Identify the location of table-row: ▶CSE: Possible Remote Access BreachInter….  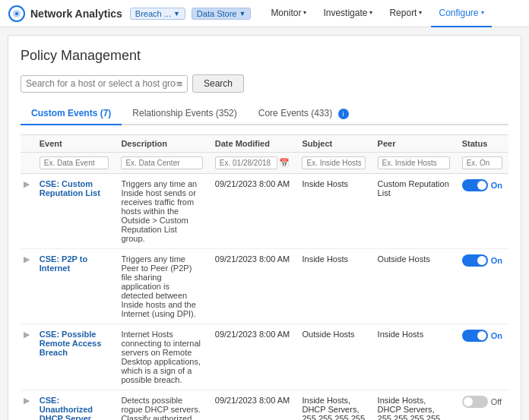
(264, 357).